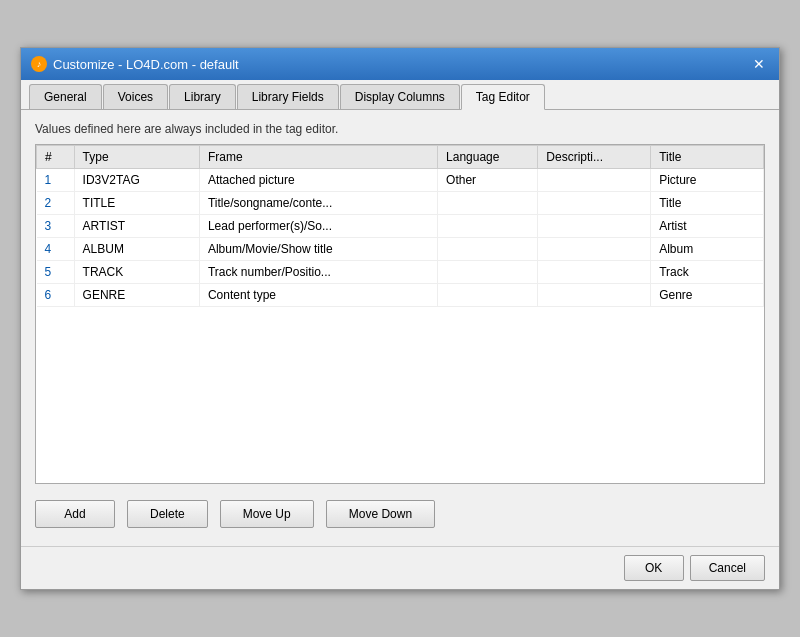 This screenshot has height=637, width=800. What do you see at coordinates (759, 64) in the screenshot?
I see `close-button: ✕` at bounding box center [759, 64].